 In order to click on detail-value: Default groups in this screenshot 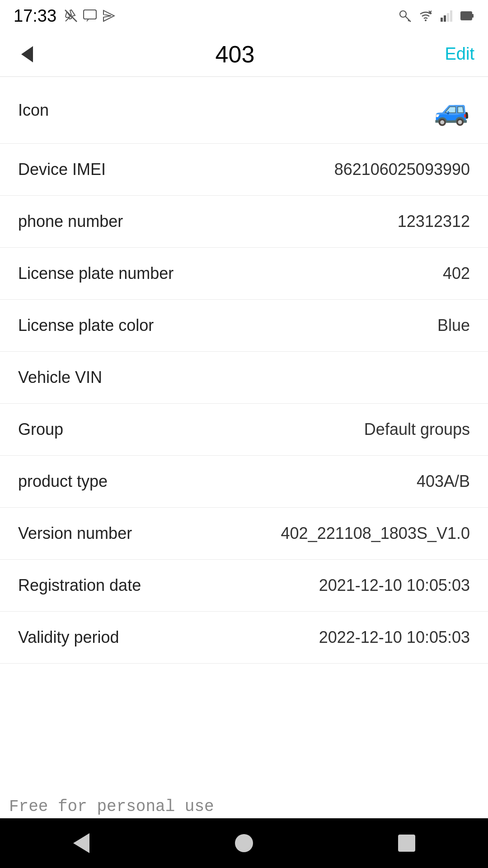, I will do `click(417, 429)`.